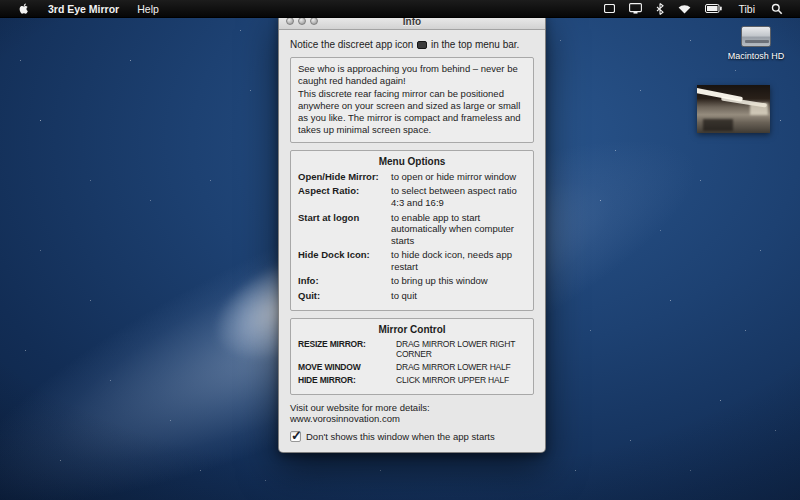  I want to click on close-button, so click(290, 21).